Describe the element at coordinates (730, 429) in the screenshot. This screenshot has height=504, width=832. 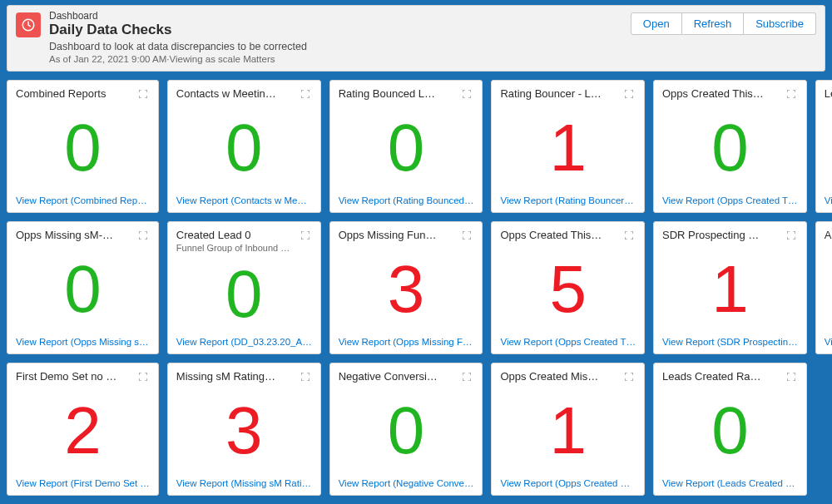
I see `metric-card: Leads Created Ra…0View Report (Leads Cre…` at that location.